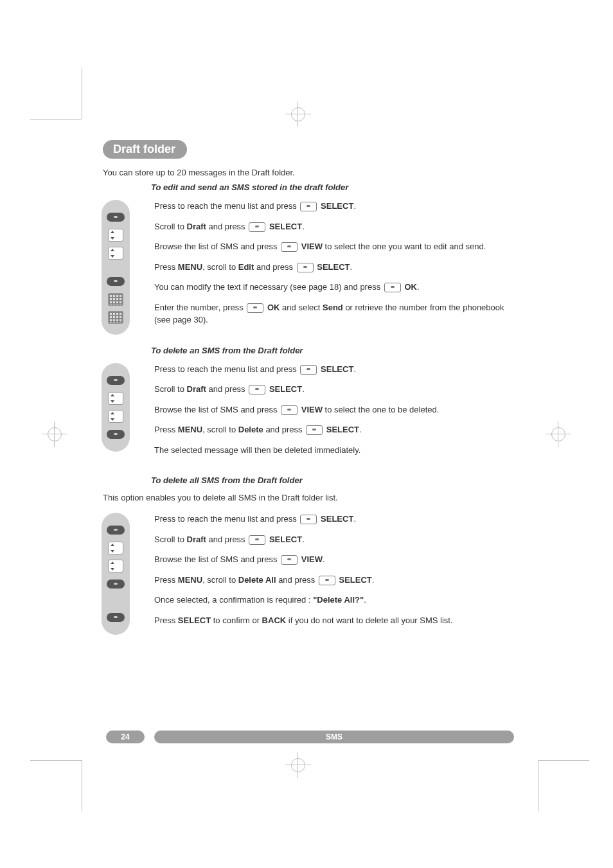 This screenshot has width=613, height=868. I want to click on registration-mark-bottom, so click(298, 765).